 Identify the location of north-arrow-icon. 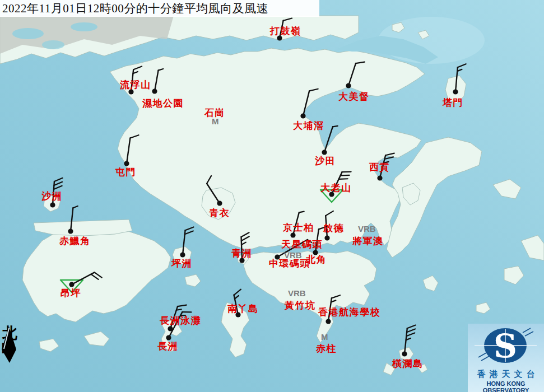
(11, 346).